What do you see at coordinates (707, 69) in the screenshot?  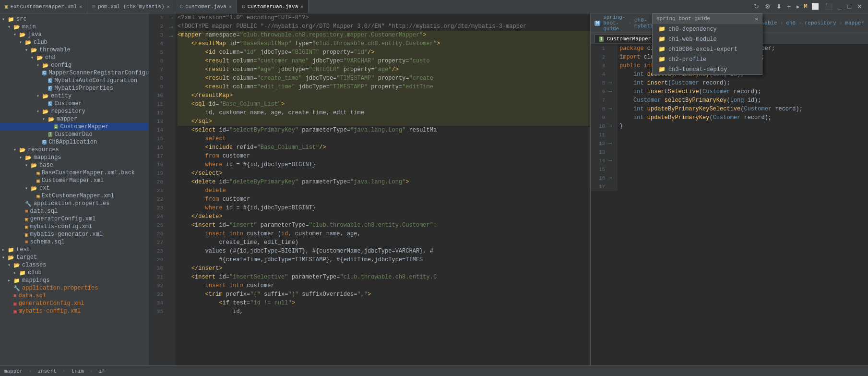 I see `popup-item-ch3: 📁 ch3-tomcat-deploy` at bounding box center [707, 69].